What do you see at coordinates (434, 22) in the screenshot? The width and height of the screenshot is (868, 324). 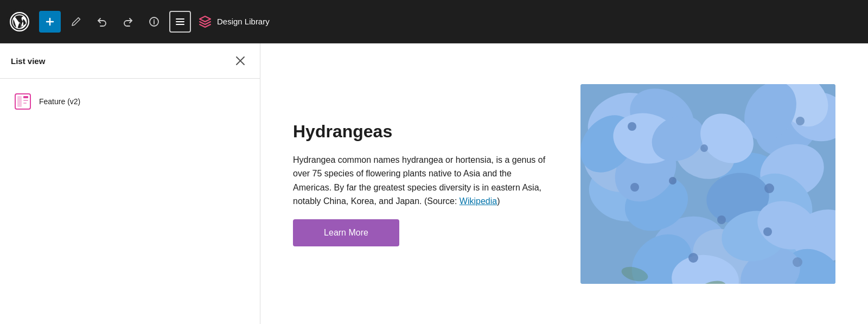 I see `toolbar: Design Library` at bounding box center [434, 22].